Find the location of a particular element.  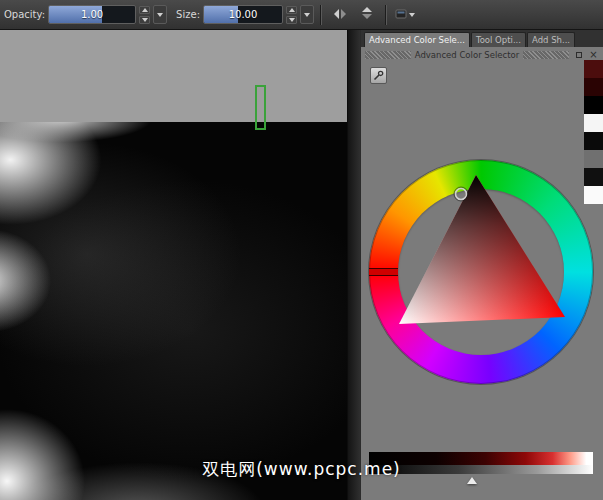

opacity-label: Opacity: is located at coordinates (24, 14).